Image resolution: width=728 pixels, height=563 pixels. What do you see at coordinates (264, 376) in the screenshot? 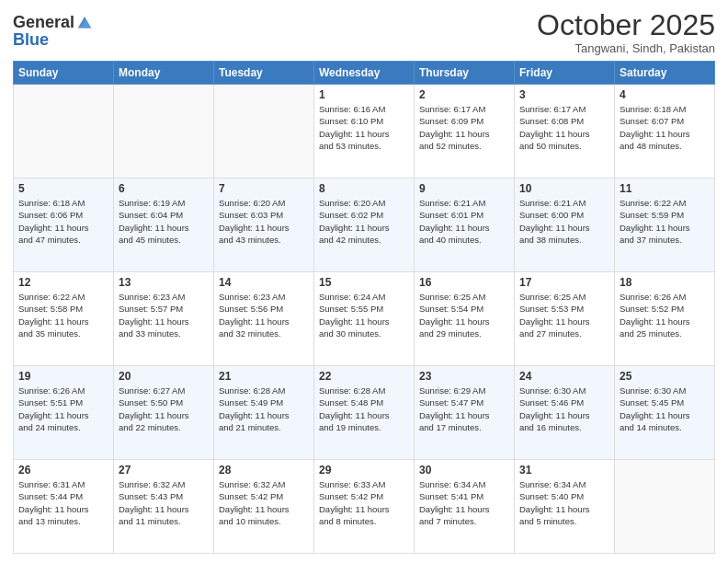
I see `day-number: 21` at bounding box center [264, 376].